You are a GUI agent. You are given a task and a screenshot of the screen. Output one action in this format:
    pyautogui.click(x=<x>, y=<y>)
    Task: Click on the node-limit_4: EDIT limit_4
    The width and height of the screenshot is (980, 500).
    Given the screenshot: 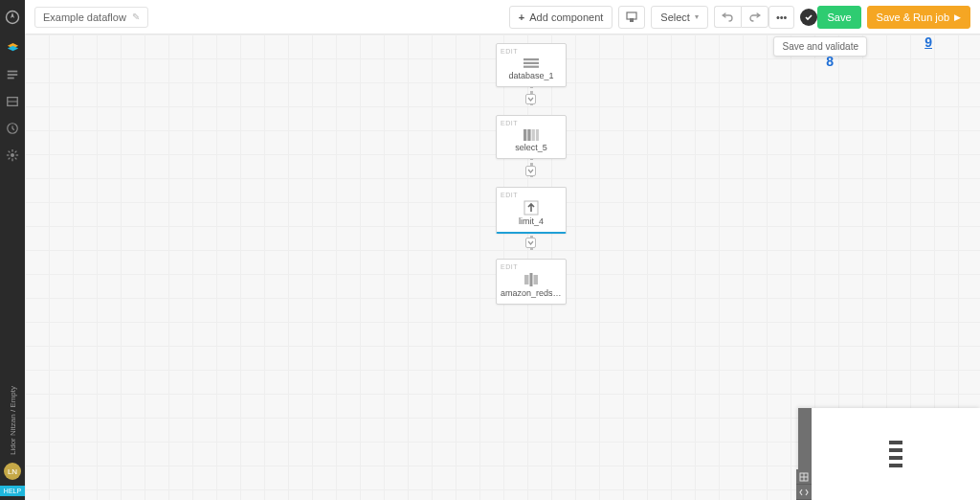 What is the action you would take?
    pyautogui.click(x=531, y=211)
    